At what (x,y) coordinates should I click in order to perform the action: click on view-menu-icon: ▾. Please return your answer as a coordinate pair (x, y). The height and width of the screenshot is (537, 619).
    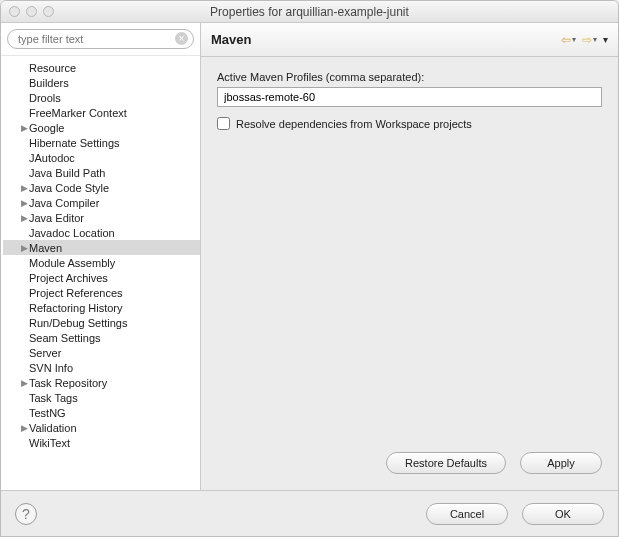
    Looking at the image, I should click on (606, 40).